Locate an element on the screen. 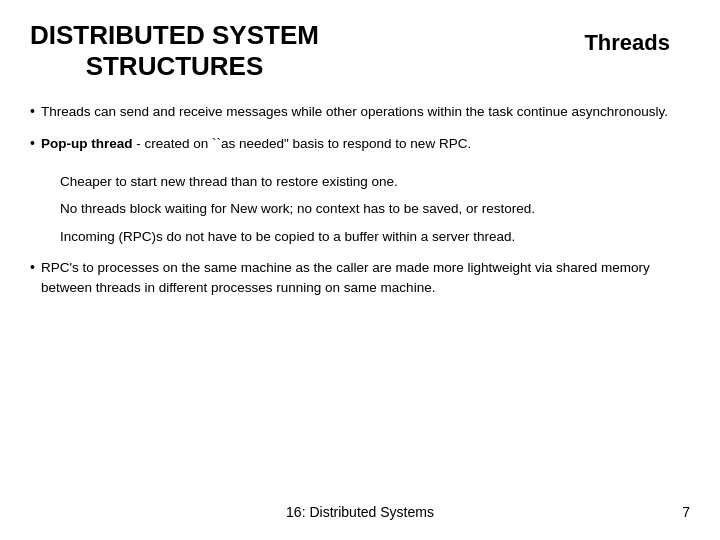 Image resolution: width=720 pixels, height=540 pixels. bullet-item-1: • Threads can send and receive messages … is located at coordinates (360, 112).